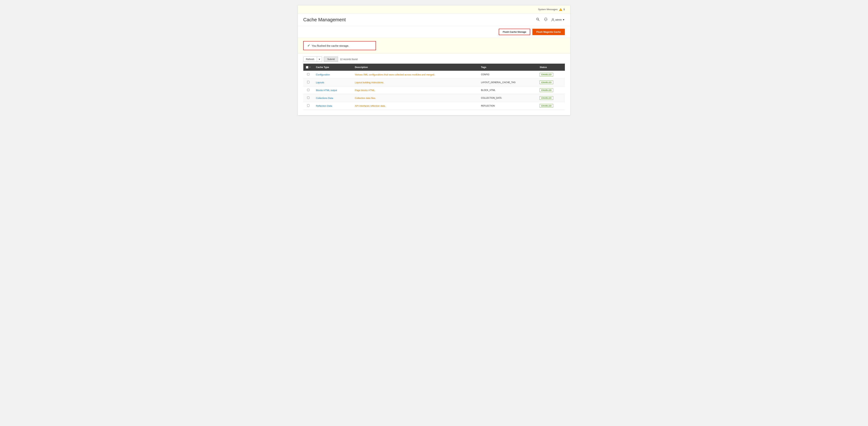 The height and width of the screenshot is (426, 868). What do you see at coordinates (324, 106) in the screenshot?
I see `cache-type-link: Reflection Data` at bounding box center [324, 106].